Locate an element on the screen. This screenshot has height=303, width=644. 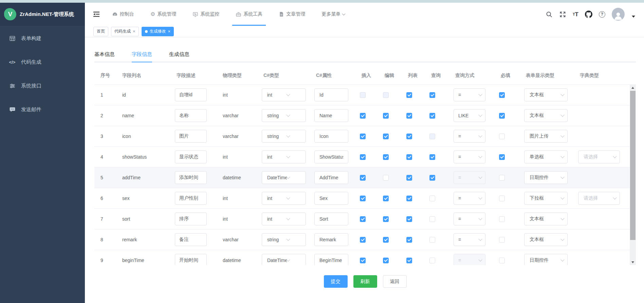
submit-button: 提交 is located at coordinates (336, 281).